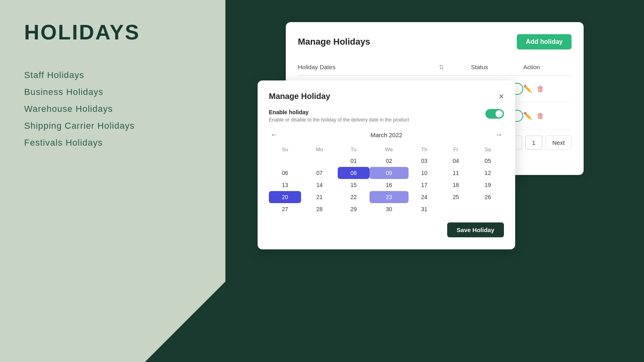 Image resolution: width=644 pixels, height=362 pixels. I want to click on calendar-week-4: 2728293031, so click(386, 209).